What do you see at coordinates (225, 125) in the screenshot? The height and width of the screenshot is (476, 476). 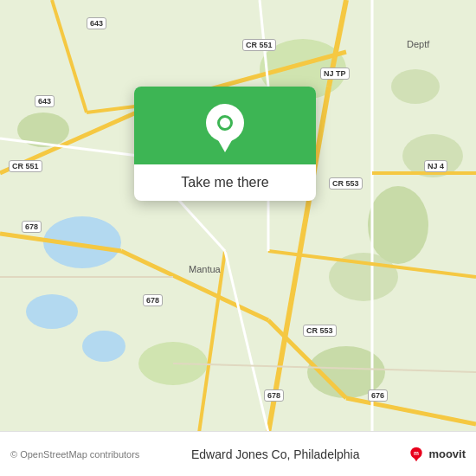 I see `location-pin` at bounding box center [225, 125].